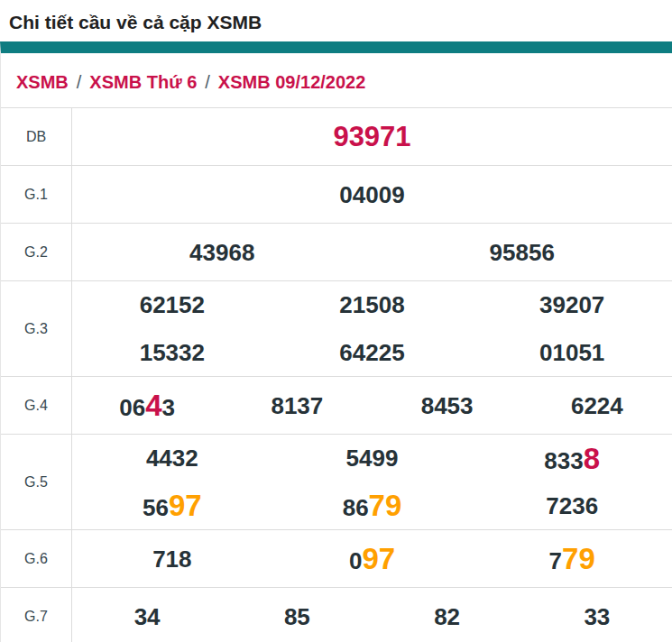  Describe the element at coordinates (572, 305) in the screenshot. I see `digits: 39207` at that location.